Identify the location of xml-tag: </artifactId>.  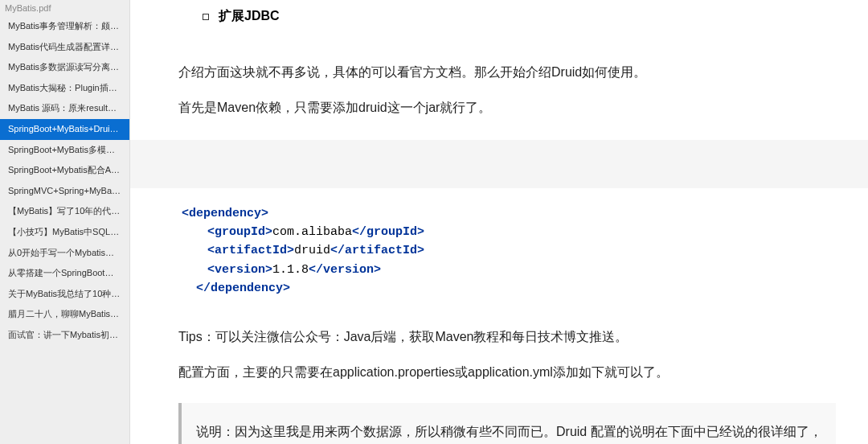
(378, 251).